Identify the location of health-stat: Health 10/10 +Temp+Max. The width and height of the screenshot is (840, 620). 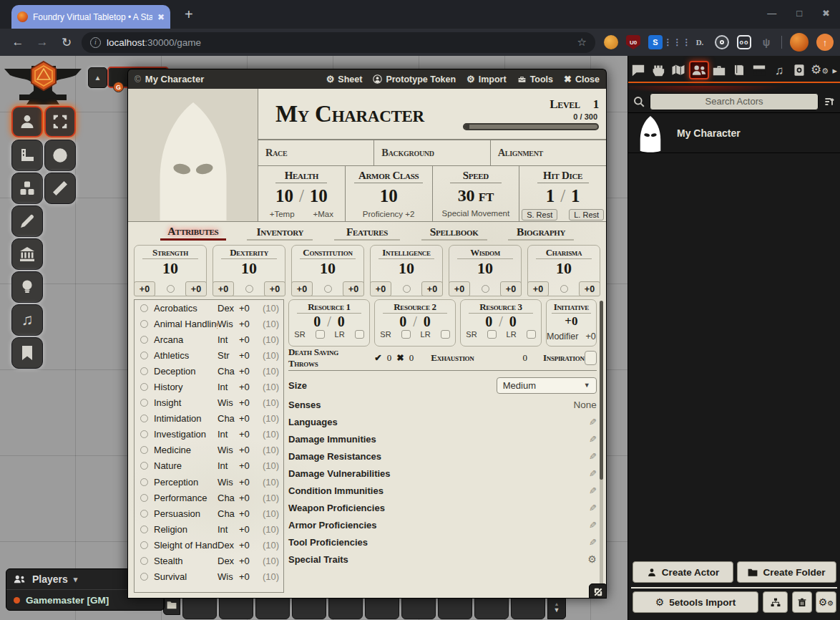
(302, 193).